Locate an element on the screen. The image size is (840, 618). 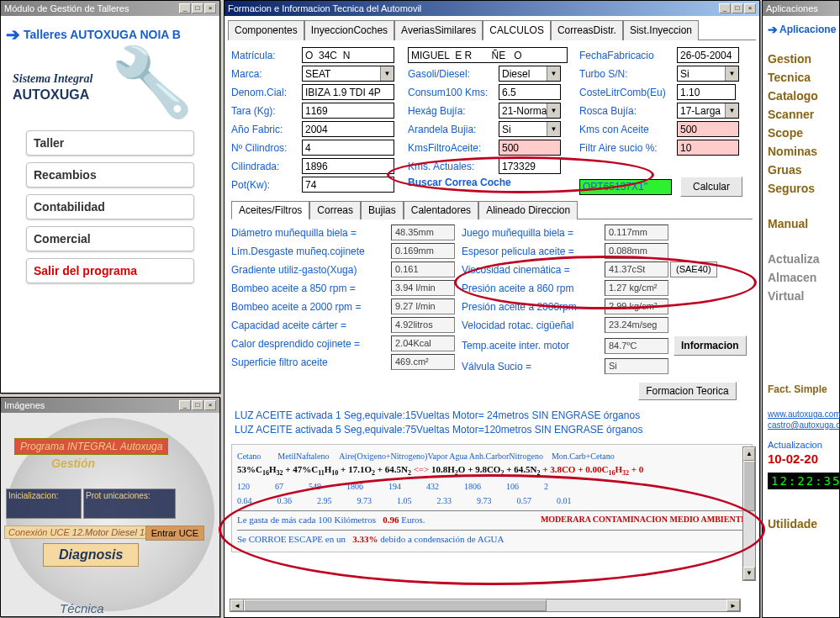
tara-input is located at coordinates (348, 111).